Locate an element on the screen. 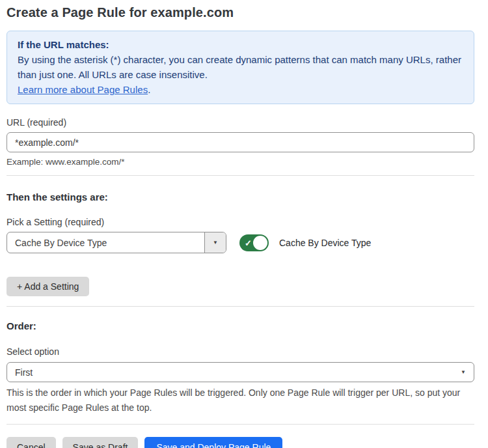  save-as-draft-button: Save as Draft is located at coordinates (100, 443).